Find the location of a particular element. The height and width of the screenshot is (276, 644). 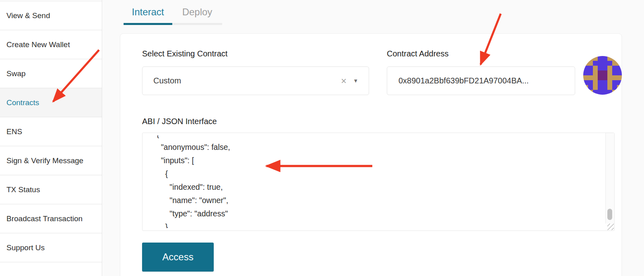

sidebar-item-tx-status: TX Status is located at coordinates (51, 190).